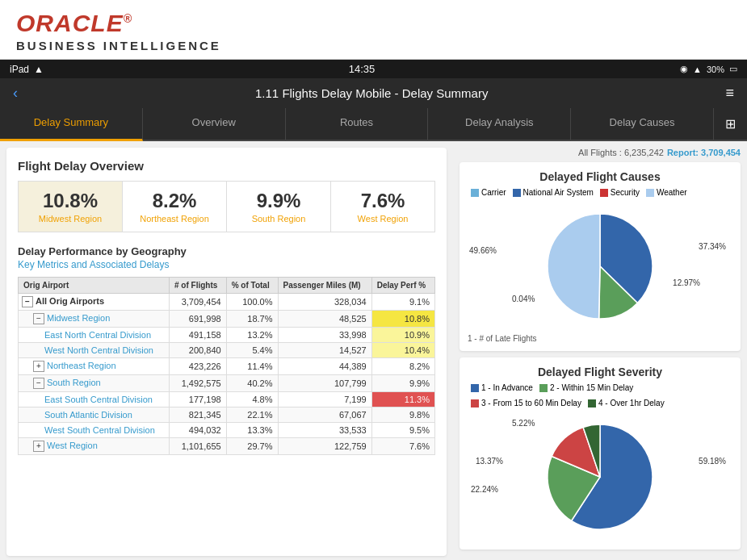 Image resolution: width=747 pixels, height=560 pixels. I want to click on flights-cell: 691,998, so click(199, 320).